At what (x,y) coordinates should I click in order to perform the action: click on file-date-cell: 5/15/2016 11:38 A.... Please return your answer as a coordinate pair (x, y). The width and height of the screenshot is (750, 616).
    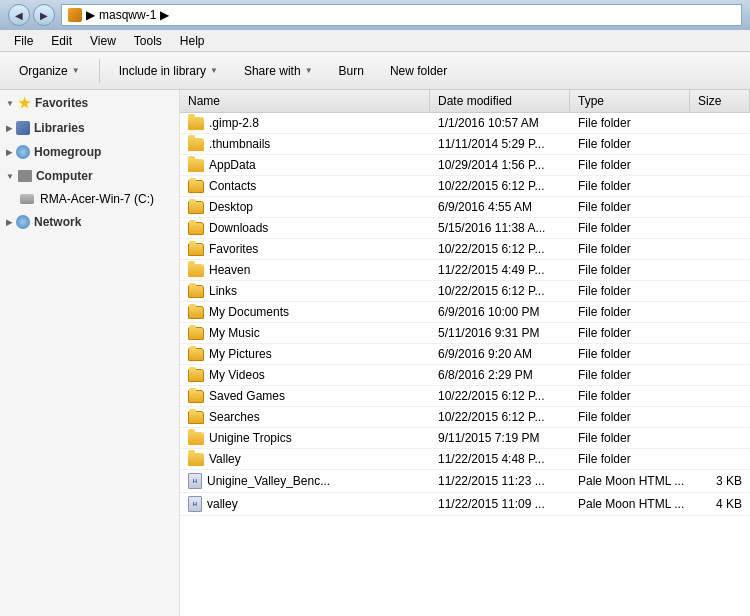
    Looking at the image, I should click on (500, 228).